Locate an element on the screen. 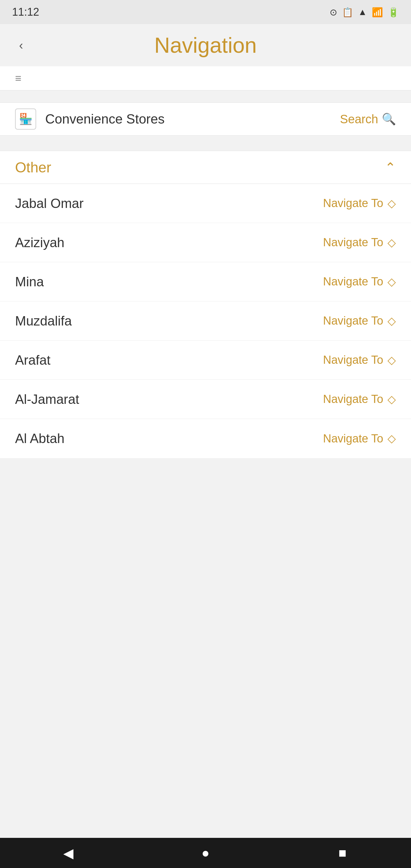  nav-item-aziziyah: Aziziyah Navigate To ◇ is located at coordinates (205, 243).